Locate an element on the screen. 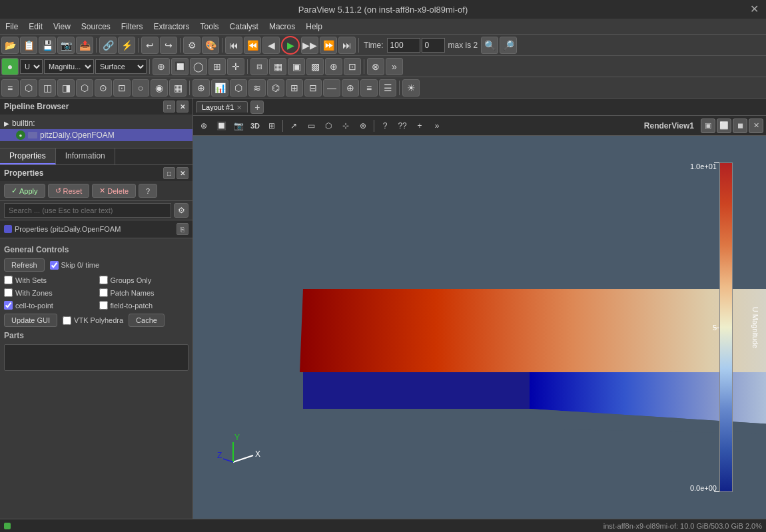 Image resolution: width=766 pixels, height=532 pixels. magnify-button: ⧈ is located at coordinates (259, 67).